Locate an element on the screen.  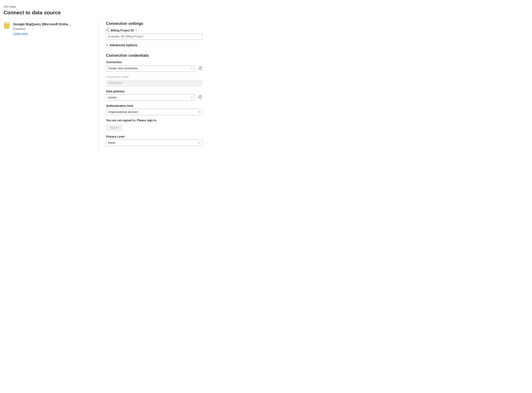
connection-name-label: Connection name is located at coordinates (154, 77).